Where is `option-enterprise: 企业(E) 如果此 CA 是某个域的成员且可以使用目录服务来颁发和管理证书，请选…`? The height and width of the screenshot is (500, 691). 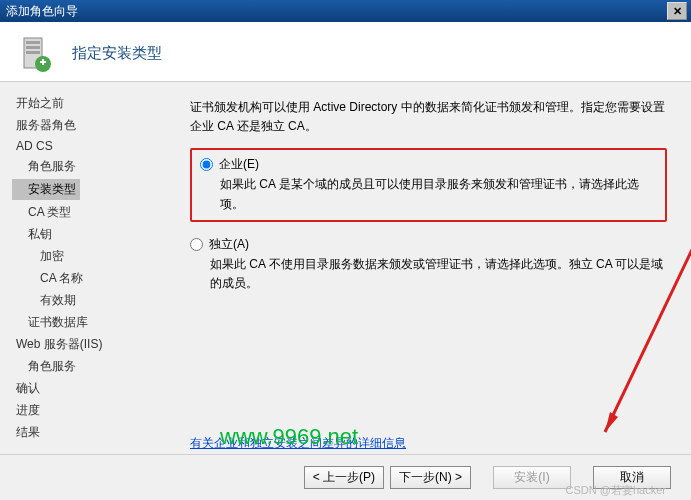 option-enterprise: 企业(E) 如果此 CA 是某个域的成员且可以使用目录服务来颁发和管理证书，请选… is located at coordinates (428, 184).